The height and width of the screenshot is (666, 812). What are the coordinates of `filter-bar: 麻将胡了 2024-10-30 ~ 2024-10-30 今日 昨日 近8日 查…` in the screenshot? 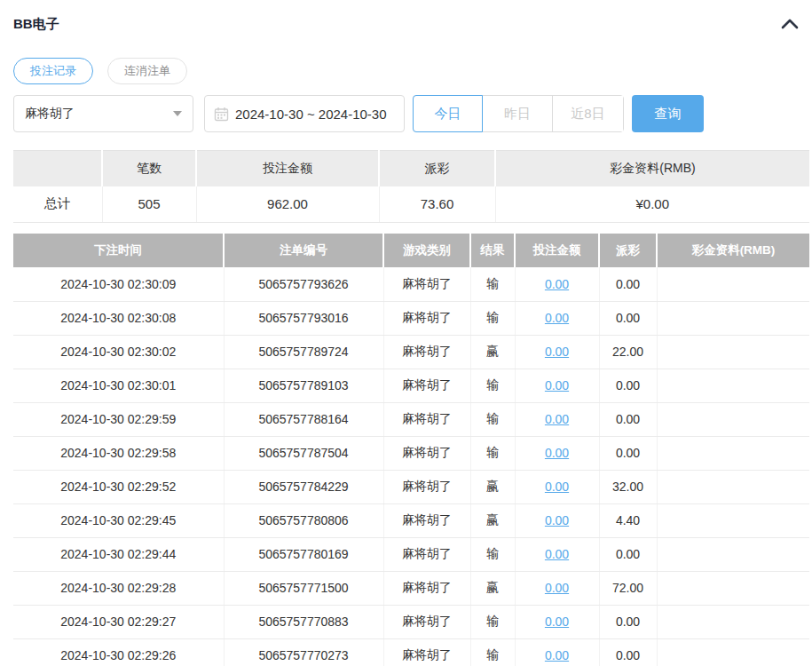 It's located at (410, 114).